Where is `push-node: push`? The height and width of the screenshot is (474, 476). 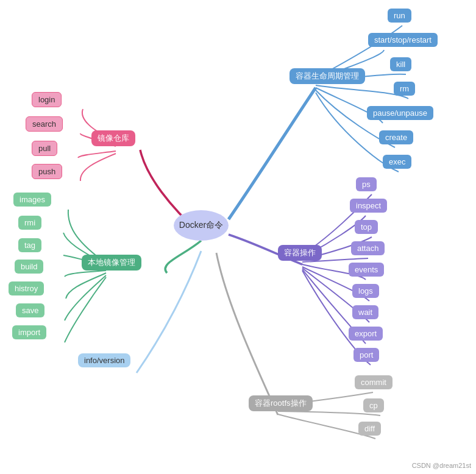 push-node: push is located at coordinates (47, 172).